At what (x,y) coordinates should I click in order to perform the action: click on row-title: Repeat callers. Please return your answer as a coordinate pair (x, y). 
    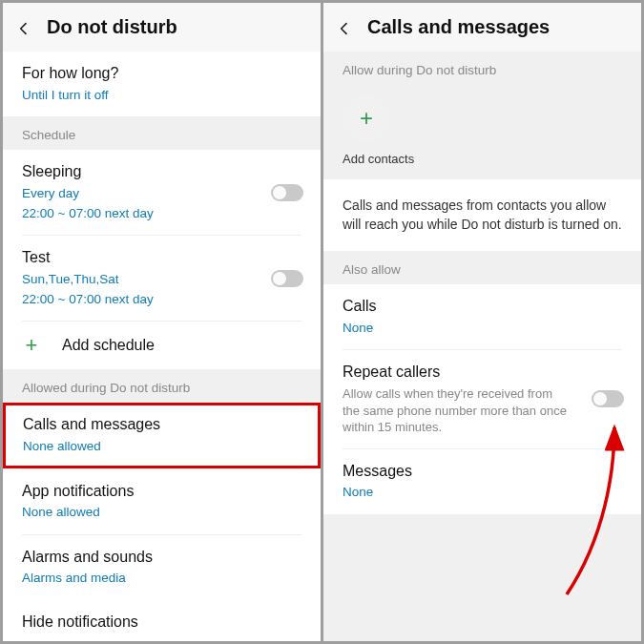
    Looking at the image, I should click on (458, 372).